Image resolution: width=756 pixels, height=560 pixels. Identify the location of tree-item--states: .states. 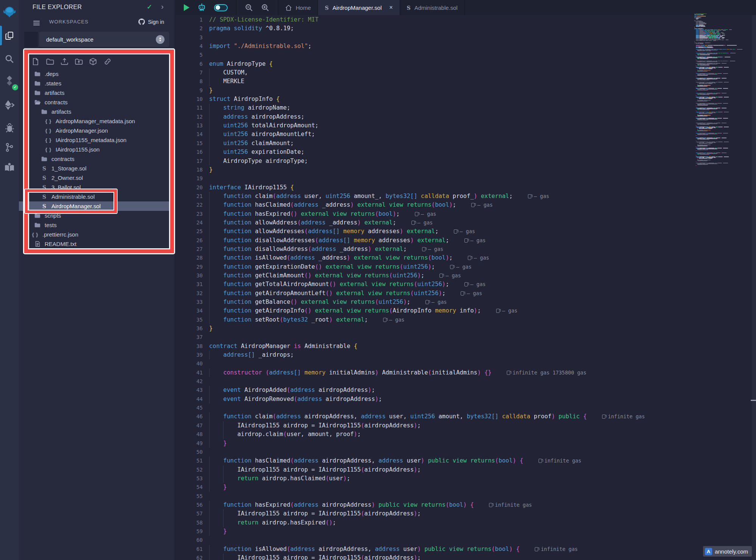
(97, 83).